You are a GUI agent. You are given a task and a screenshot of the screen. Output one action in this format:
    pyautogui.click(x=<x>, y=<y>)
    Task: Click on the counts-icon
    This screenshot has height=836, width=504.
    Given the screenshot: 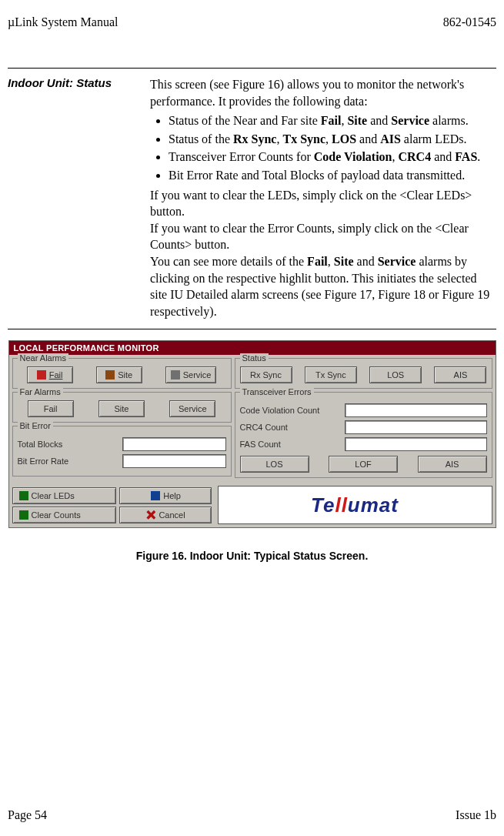 What is the action you would take?
    pyautogui.click(x=24, y=515)
    